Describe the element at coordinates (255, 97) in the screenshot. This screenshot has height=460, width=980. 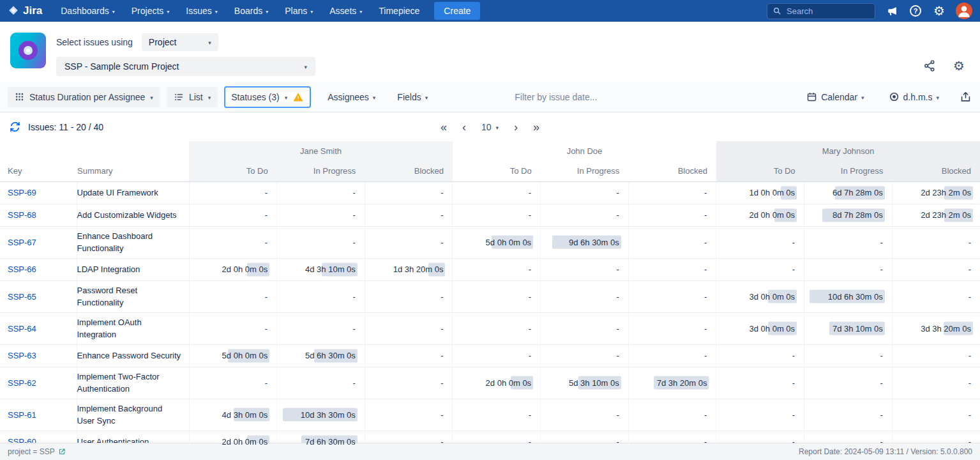
I see `statuses-label: Statuses (3)` at that location.